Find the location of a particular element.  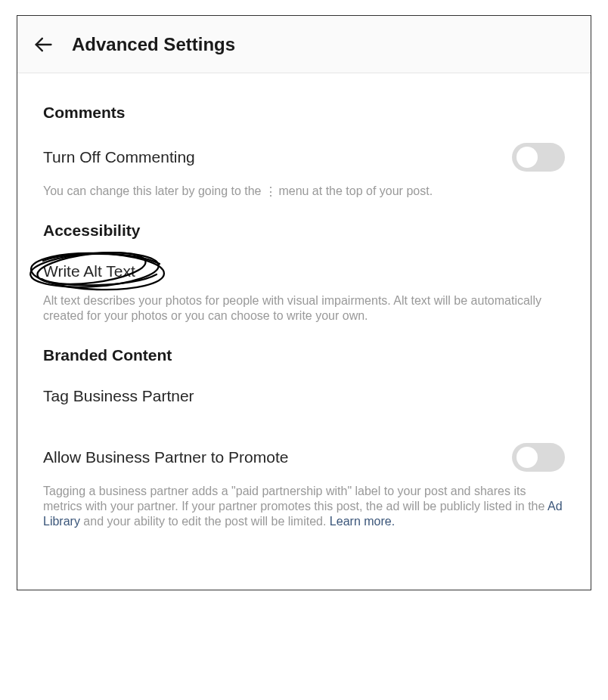

helper-branded-part1: Tagging a business partner adds a "paid … is located at coordinates (295, 499).